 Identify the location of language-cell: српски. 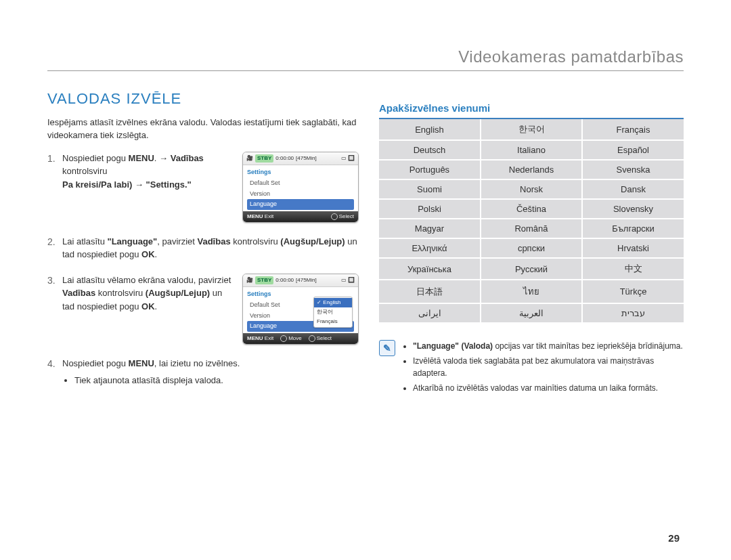
(531, 248).